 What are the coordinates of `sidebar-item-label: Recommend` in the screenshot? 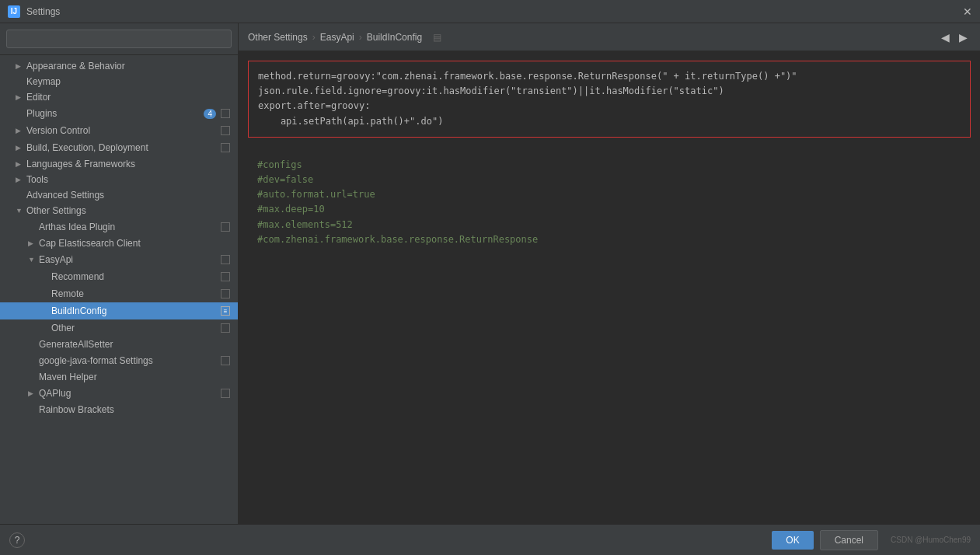 It's located at (134, 277).